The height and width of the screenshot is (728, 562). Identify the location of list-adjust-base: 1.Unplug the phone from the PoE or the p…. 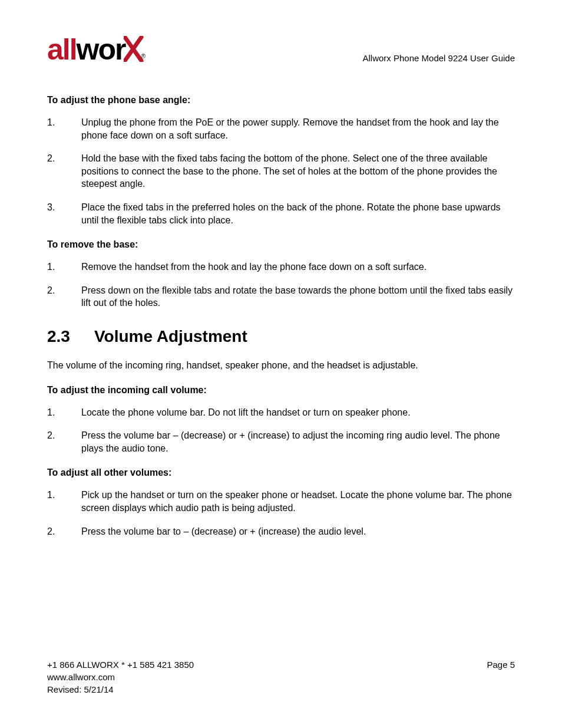
(281, 171).